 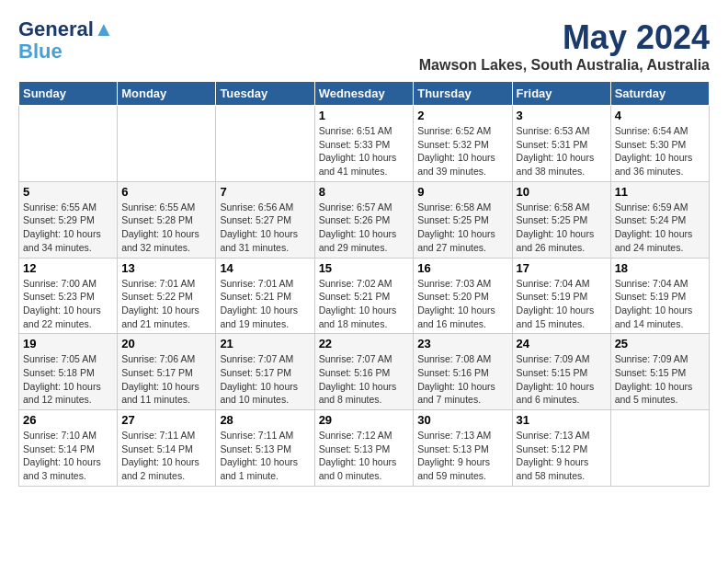 I want to click on header: General▲ Blue May 2024 Mawson Lakes, Sou…, so click(x=364, y=46).